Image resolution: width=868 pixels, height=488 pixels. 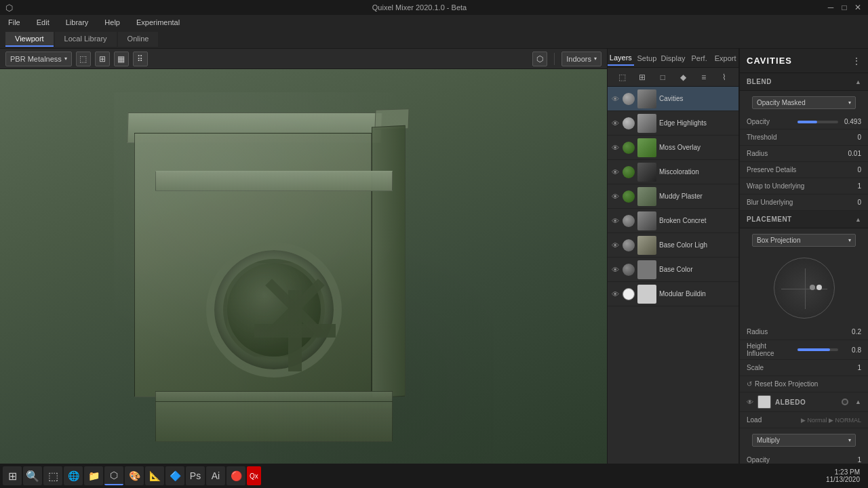 I want to click on opacity-masked-arrow: ▾, so click(x=850, y=103).